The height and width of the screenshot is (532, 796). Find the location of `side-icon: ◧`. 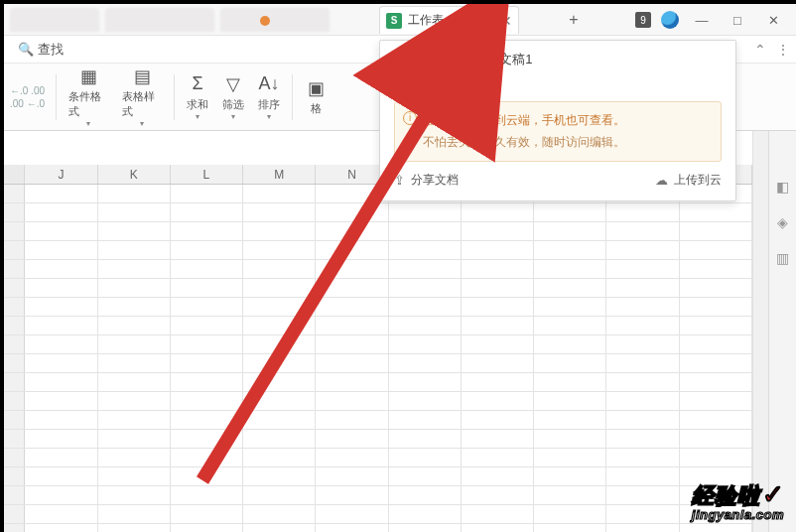

side-icon: ◧ is located at coordinates (782, 187).